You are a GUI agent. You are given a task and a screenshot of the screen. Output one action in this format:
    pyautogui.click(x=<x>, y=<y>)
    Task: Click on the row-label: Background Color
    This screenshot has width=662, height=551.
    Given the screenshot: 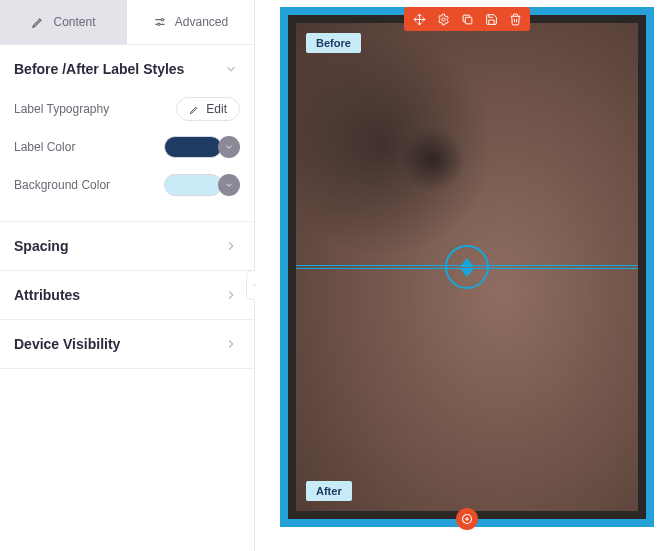 What is the action you would take?
    pyautogui.click(x=62, y=185)
    